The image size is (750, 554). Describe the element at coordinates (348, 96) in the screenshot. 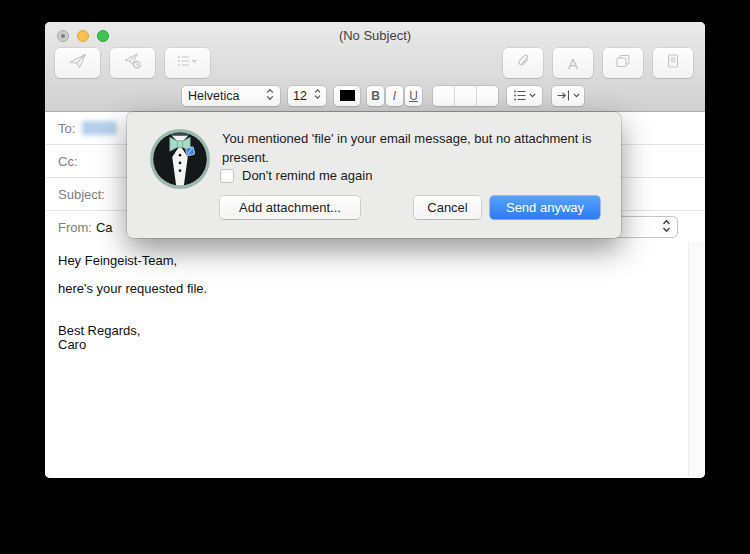

I see `color-swatch-black` at that location.